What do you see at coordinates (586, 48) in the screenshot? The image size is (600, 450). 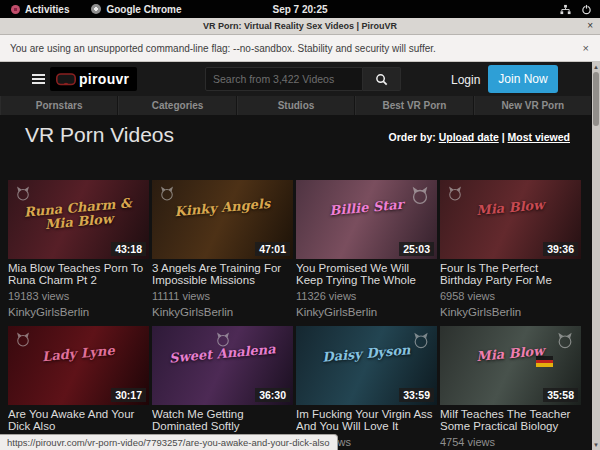 I see `warning-close-icon: ×` at bounding box center [586, 48].